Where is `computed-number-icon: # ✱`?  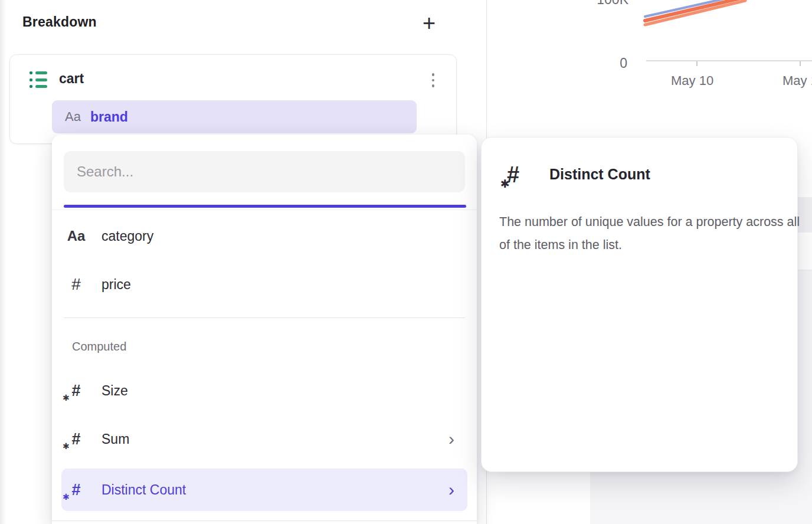 computed-number-icon: # ✱ is located at coordinates (513, 175).